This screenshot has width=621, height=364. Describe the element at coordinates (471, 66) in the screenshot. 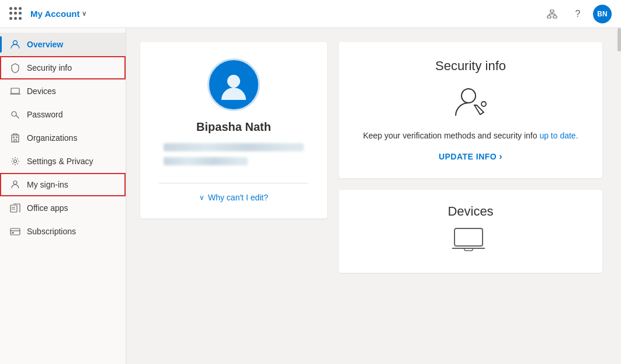

I see `security-info-card-title: Security info` at that location.